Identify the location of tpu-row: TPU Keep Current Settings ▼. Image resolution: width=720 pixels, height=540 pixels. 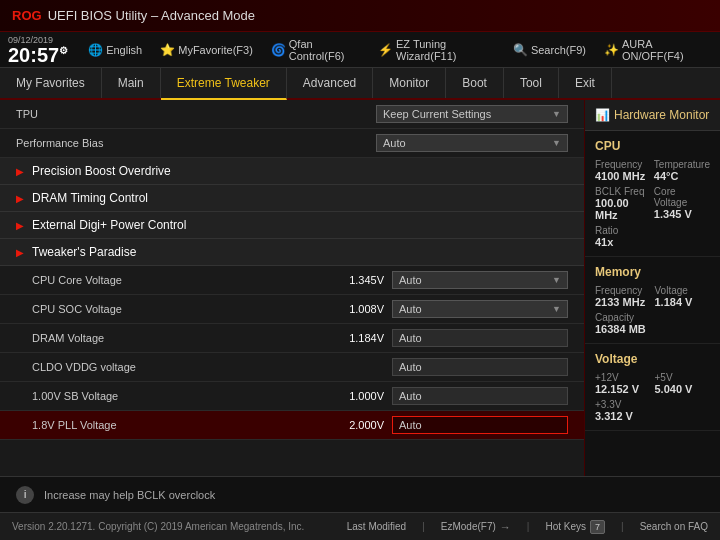
(292, 114).